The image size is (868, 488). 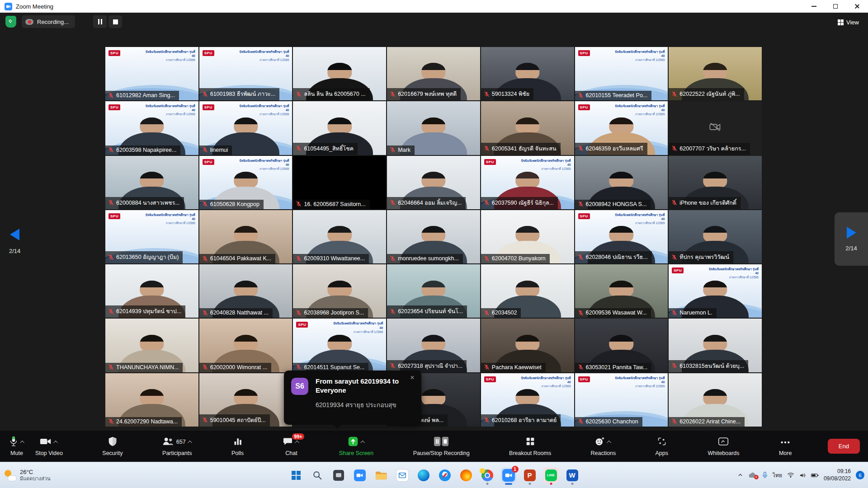 What do you see at coordinates (434, 74) in the screenshot?
I see `participant-tile: 62016679 พงษ์เทพ ทุสดี` at bounding box center [434, 74].